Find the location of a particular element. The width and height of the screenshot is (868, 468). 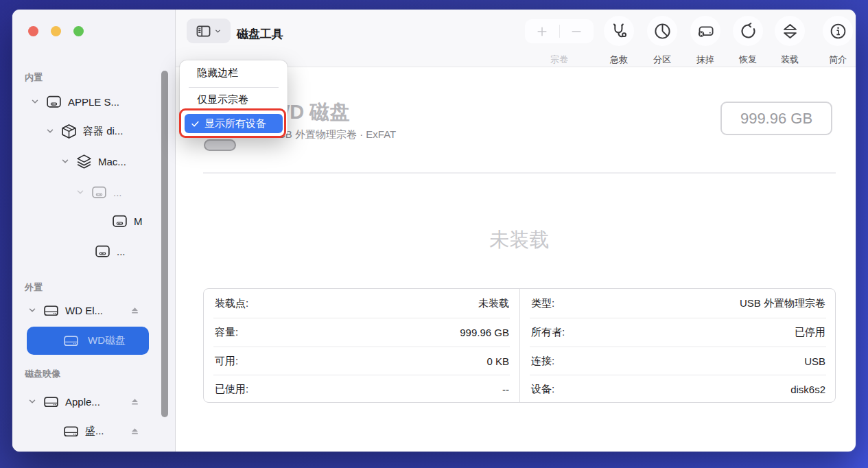

used-label: 已使用: is located at coordinates (232, 390).